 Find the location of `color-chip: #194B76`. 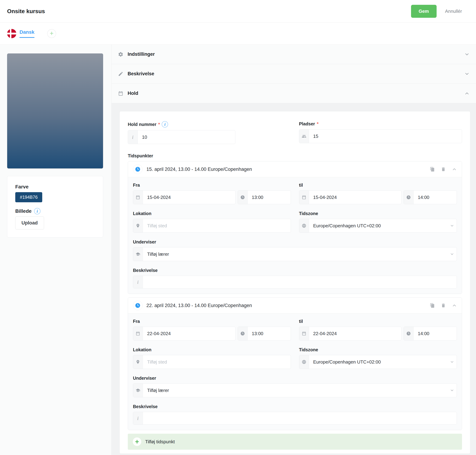

color-chip: #194B76 is located at coordinates (29, 197).